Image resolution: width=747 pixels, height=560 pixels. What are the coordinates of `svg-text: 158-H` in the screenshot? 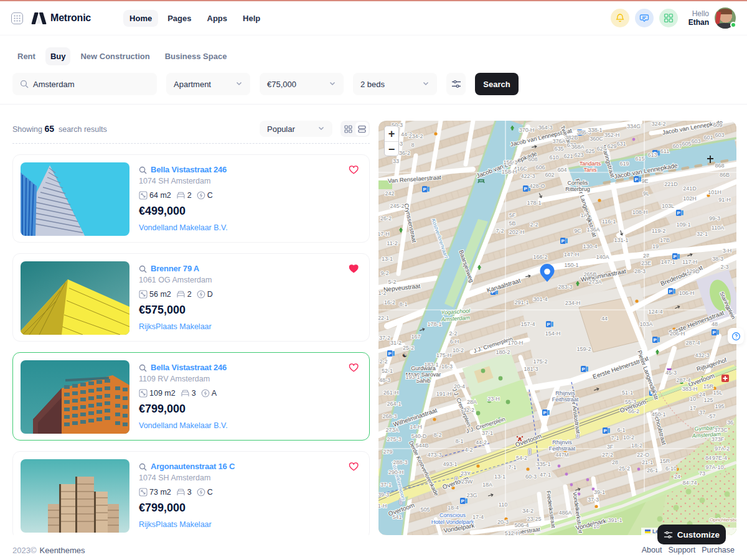 It's located at (509, 172).